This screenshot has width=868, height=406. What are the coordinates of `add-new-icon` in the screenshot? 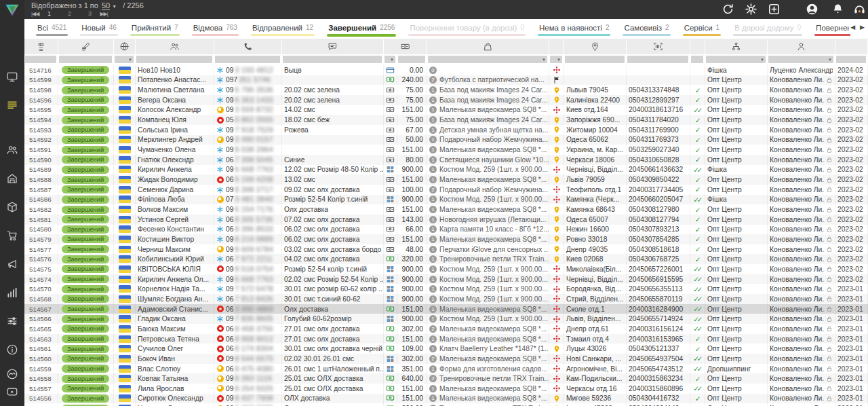 It's located at (774, 10).